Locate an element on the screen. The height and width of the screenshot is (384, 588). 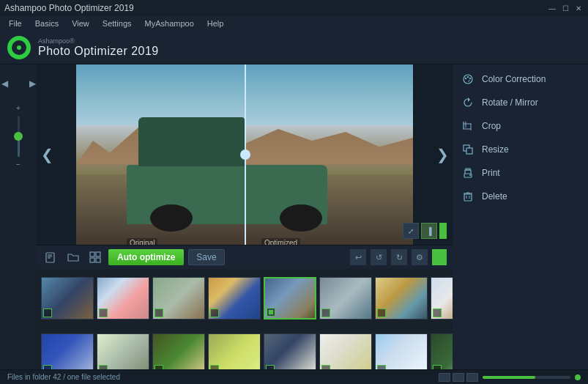
right-menu-crop: Crop is located at coordinates (520, 126).